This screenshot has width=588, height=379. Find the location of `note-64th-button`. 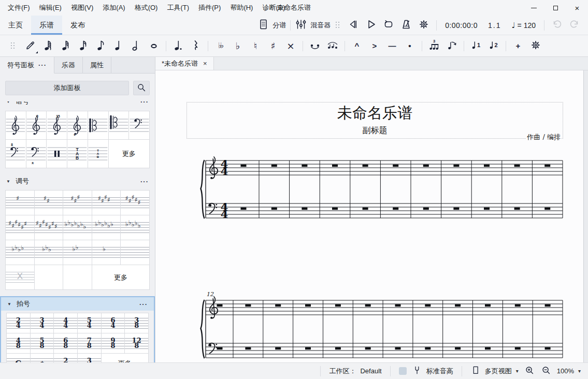

note-64th-button is located at coordinates (48, 46).